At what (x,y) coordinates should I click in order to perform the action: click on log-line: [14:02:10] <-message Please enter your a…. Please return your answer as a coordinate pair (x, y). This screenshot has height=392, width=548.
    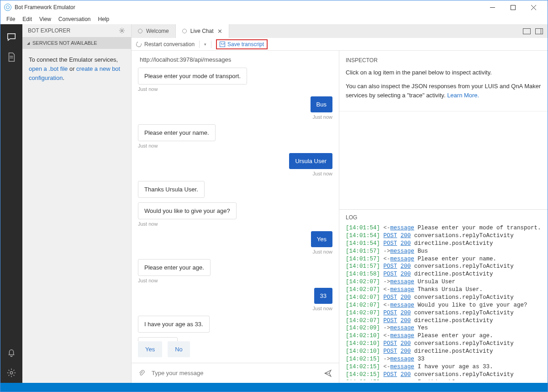
    Looking at the image, I should click on (443, 336).